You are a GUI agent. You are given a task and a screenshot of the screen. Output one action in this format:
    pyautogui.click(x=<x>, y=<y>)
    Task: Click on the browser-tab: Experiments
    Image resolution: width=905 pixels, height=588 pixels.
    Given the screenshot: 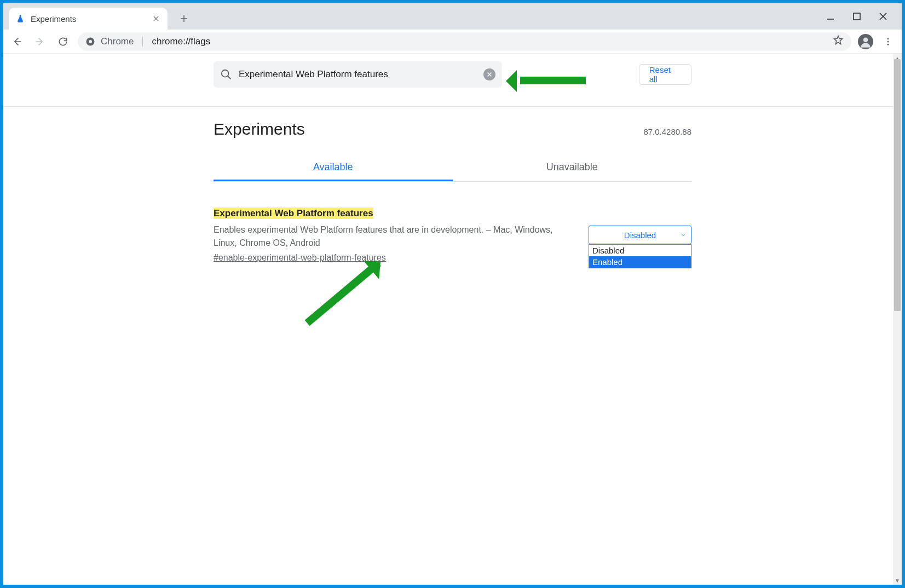 What is the action you would take?
    pyautogui.click(x=88, y=19)
    